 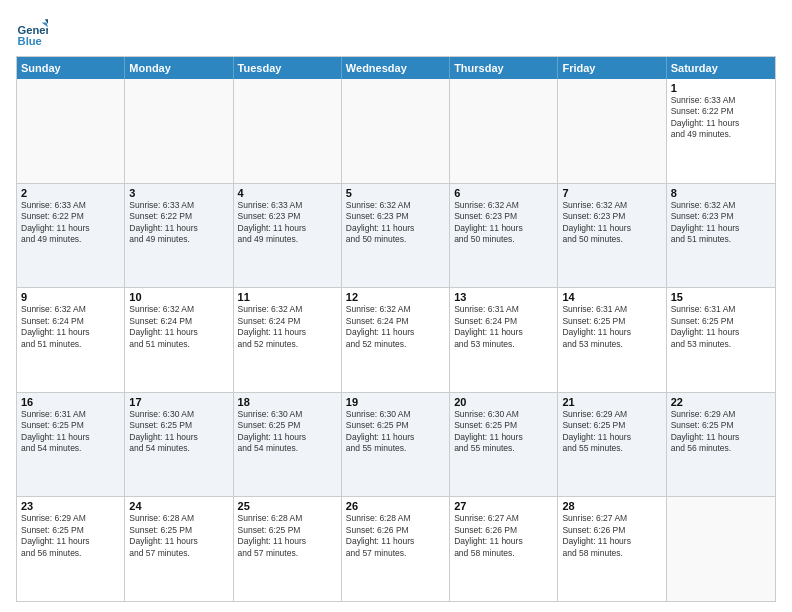 What do you see at coordinates (504, 445) in the screenshot?
I see `calendar-cell: 20Sunrise: 6:30 AM Sunset: 6:25 PM Dayli…` at bounding box center [504, 445].